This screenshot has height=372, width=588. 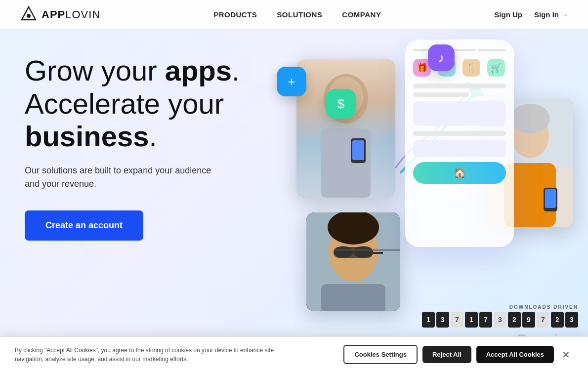 What do you see at coordinates (514, 320) in the screenshot?
I see `digit-7: 2` at bounding box center [514, 320].